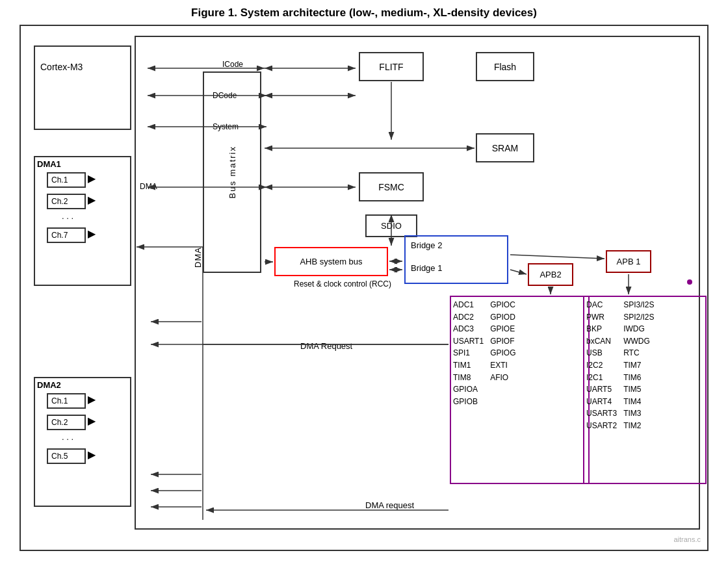  I want to click on flitf-box: FLITF, so click(391, 66).